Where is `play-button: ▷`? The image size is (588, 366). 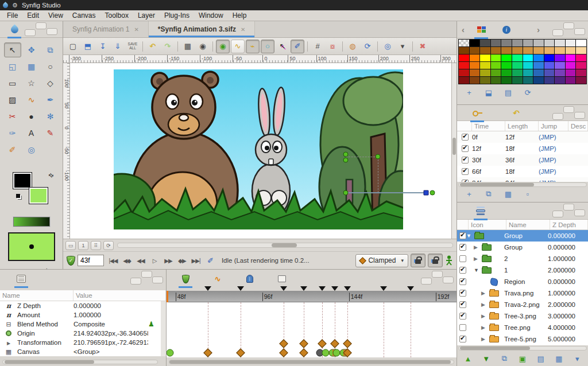
play-button: ▷ is located at coordinates (154, 260).